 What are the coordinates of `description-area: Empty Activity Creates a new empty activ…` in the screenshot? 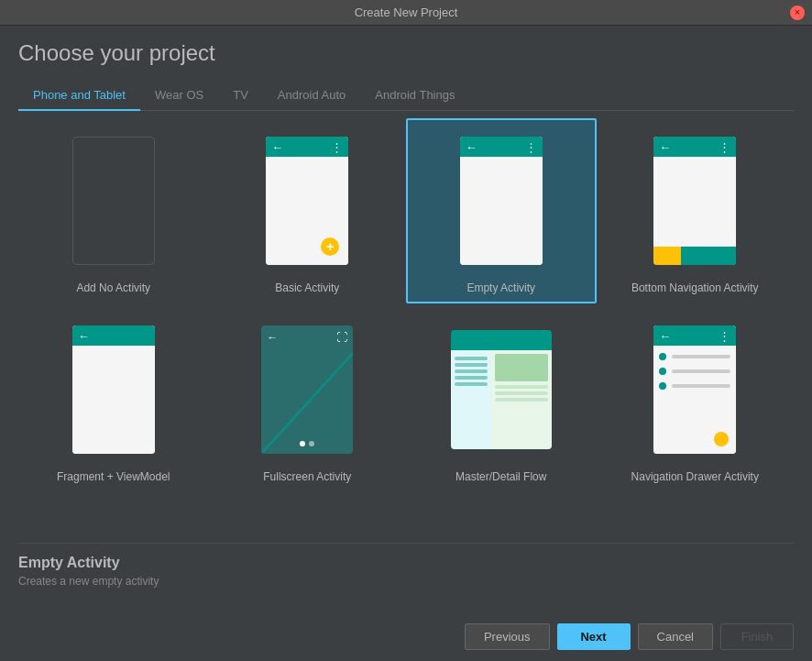 It's located at (406, 579).